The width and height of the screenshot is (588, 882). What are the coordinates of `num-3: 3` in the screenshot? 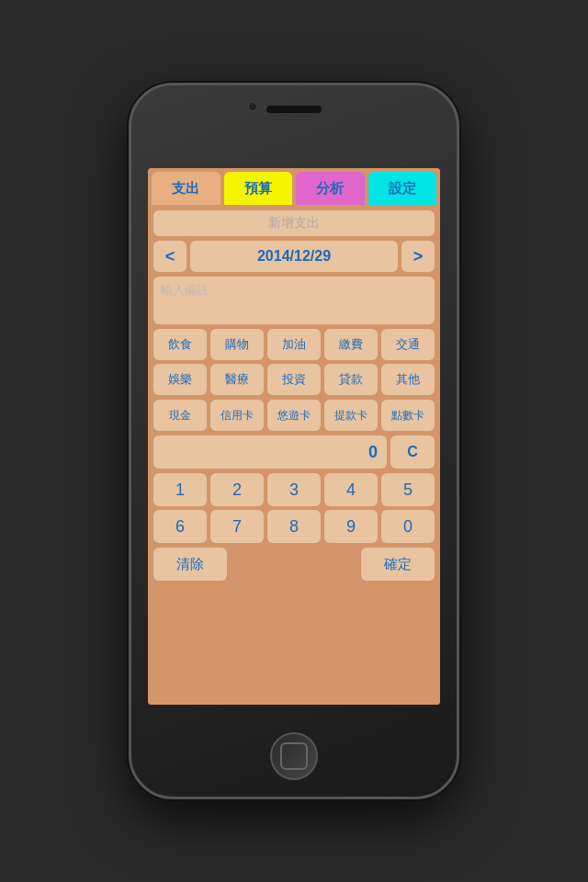 It's located at (294, 490).